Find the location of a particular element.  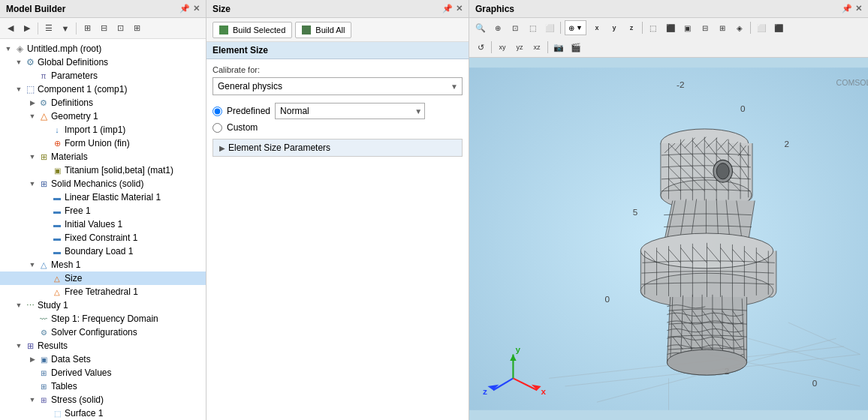

tree-item-globaldefs: ▼ ⚙ Global Definitions is located at coordinates (103, 62).